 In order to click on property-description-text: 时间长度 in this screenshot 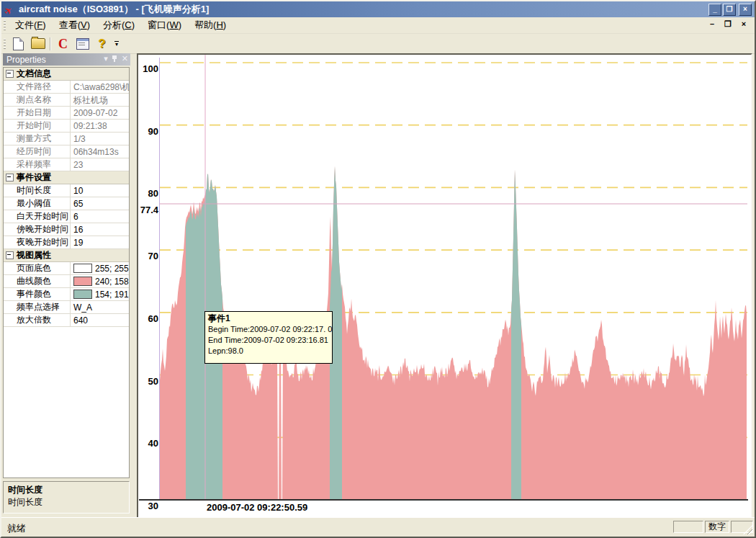, I will do `click(66, 503)`.